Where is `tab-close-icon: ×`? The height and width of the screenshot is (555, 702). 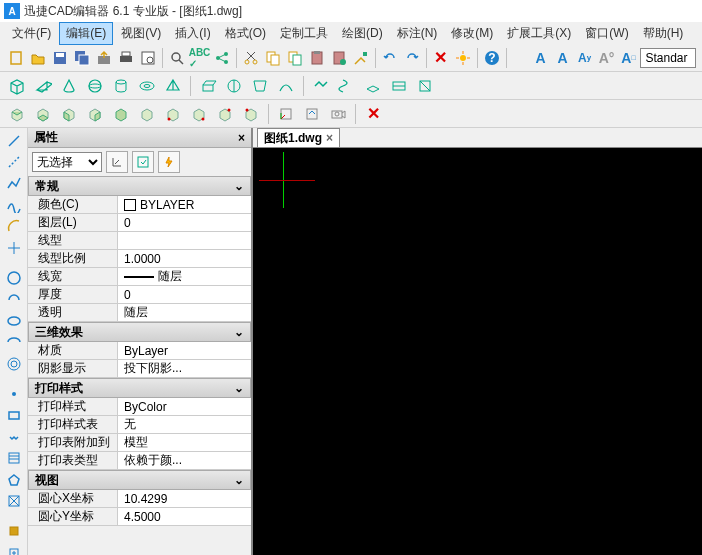
tab-close-icon: × is located at coordinates (330, 138).